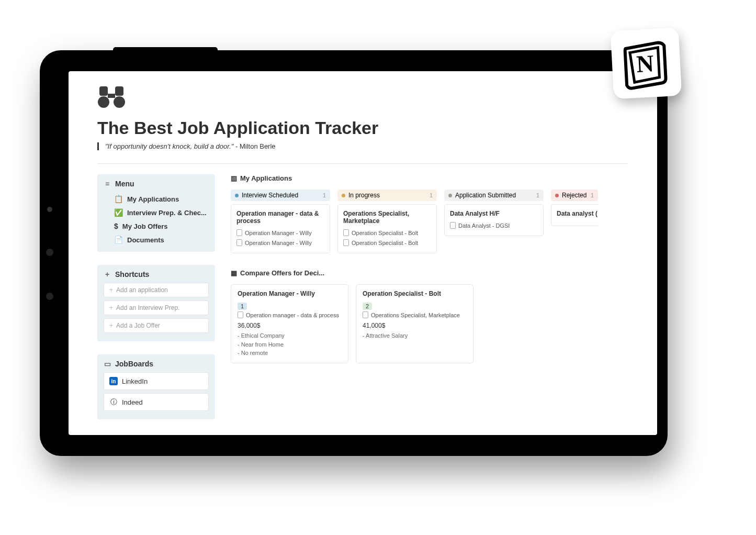  Describe the element at coordinates (266, 178) in the screenshot. I see `section-title-text: My Applications` at that location.